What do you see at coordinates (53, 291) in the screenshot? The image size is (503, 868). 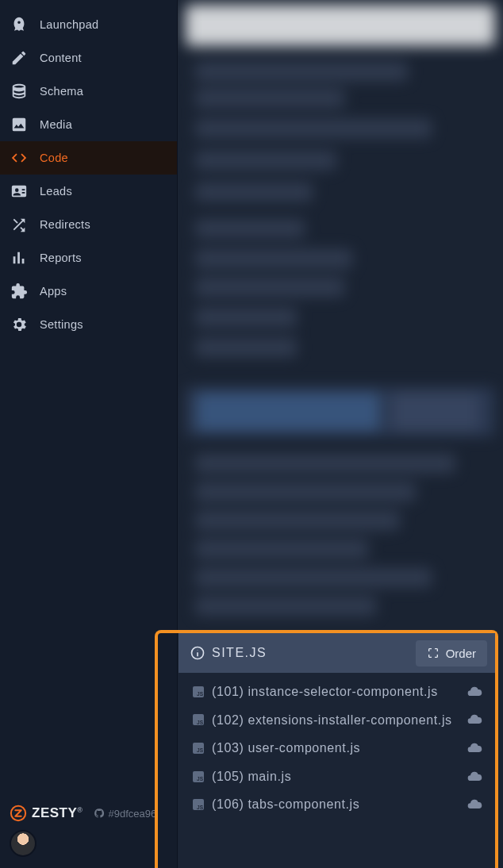 I see `nav-label: Apps` at bounding box center [53, 291].